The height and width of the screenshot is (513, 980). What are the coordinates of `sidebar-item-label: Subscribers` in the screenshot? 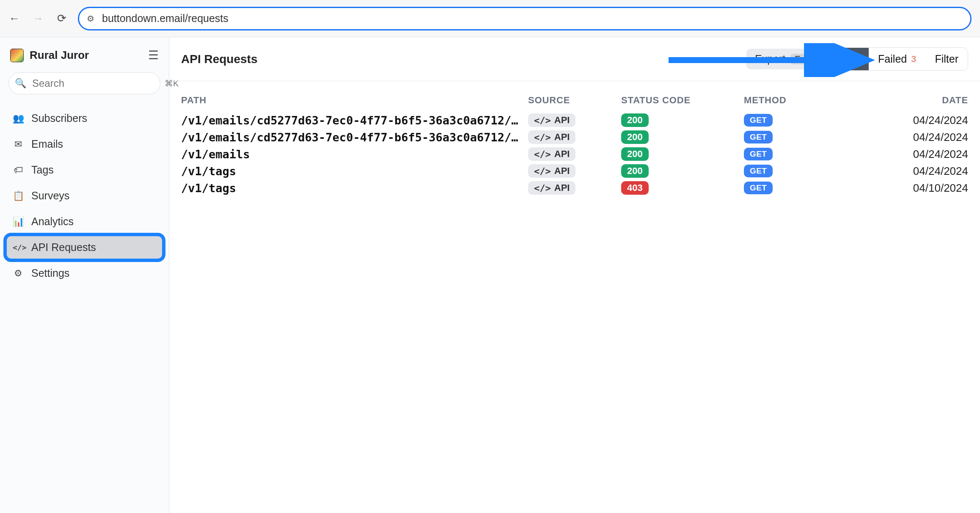 It's located at (59, 119).